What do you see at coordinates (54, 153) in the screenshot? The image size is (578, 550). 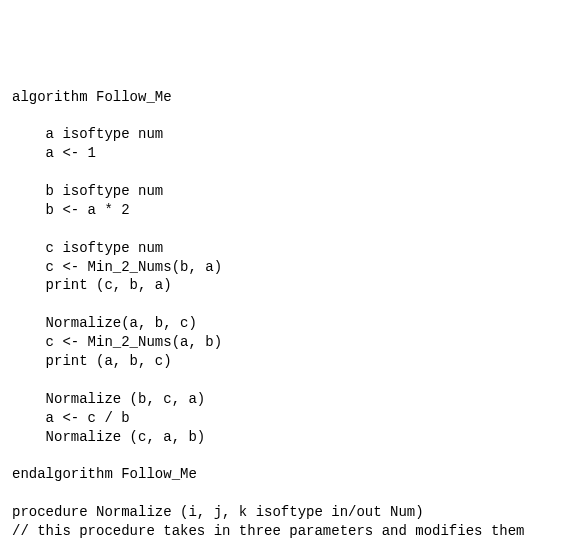 I see `code-line: a <- 1` at bounding box center [54, 153].